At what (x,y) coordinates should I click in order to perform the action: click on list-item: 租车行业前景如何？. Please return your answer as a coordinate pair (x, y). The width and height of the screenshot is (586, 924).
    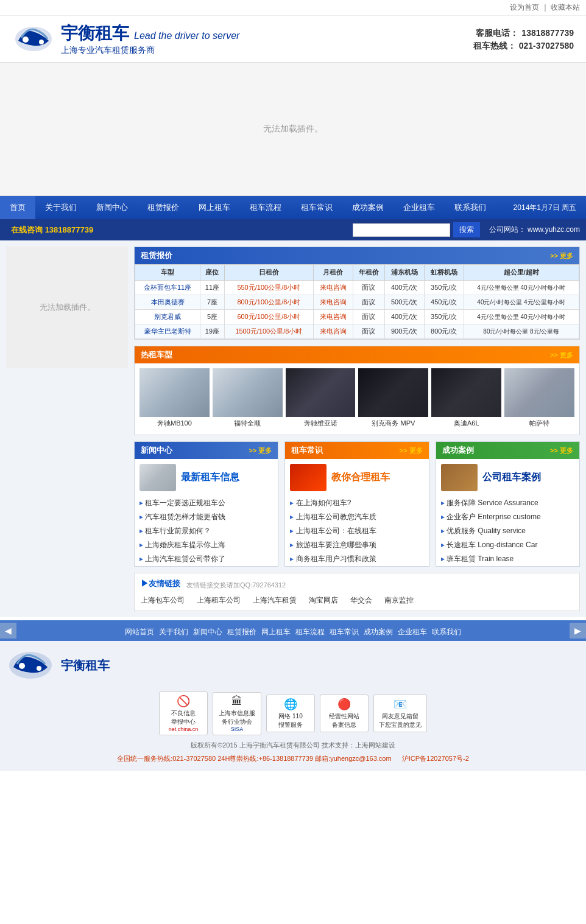
    Looking at the image, I should click on (206, 531).